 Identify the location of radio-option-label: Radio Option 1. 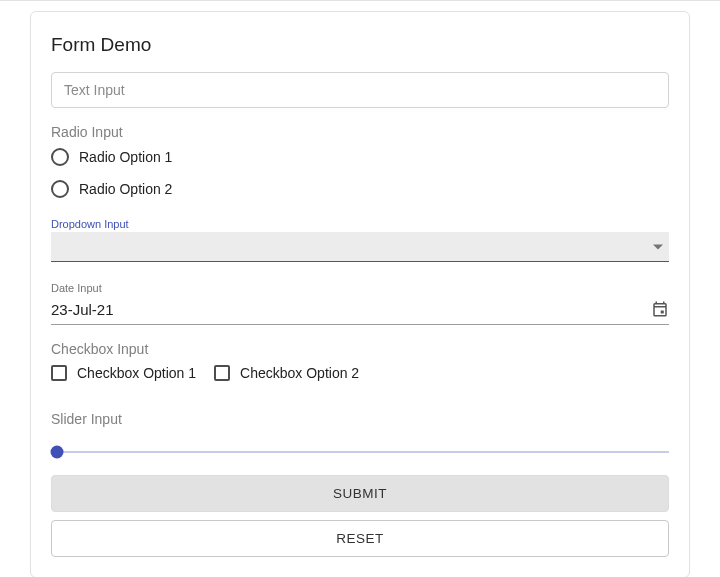
(126, 157).